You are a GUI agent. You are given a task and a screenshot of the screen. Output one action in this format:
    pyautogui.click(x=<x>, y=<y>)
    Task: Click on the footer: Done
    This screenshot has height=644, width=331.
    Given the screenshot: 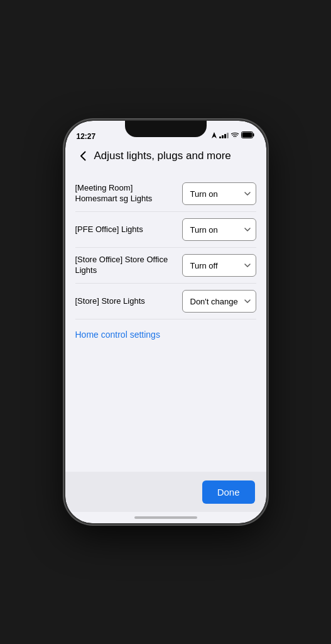 What is the action you would take?
    pyautogui.click(x=166, y=492)
    